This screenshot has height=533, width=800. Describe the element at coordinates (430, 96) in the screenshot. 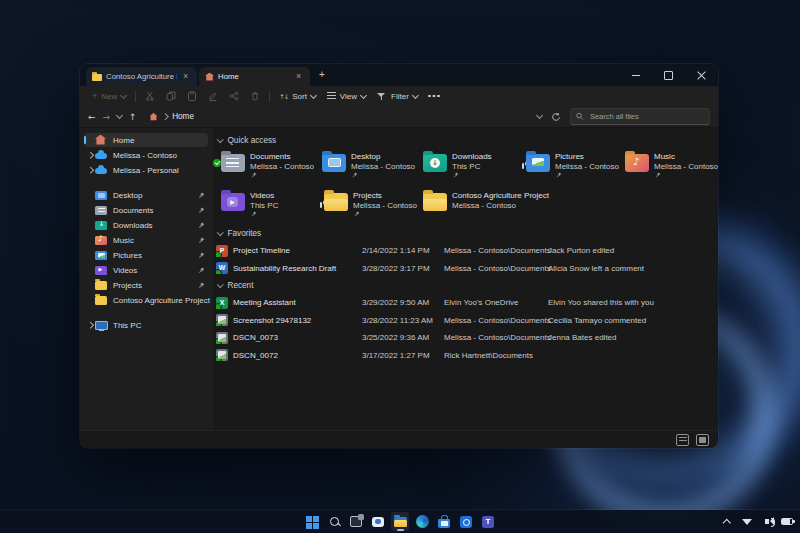

I see `more-options-icon` at that location.